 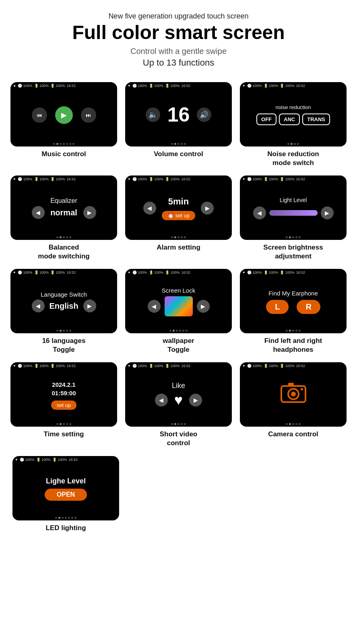 I want to click on lang-row: ◀ English ▶, so click(x=64, y=306).